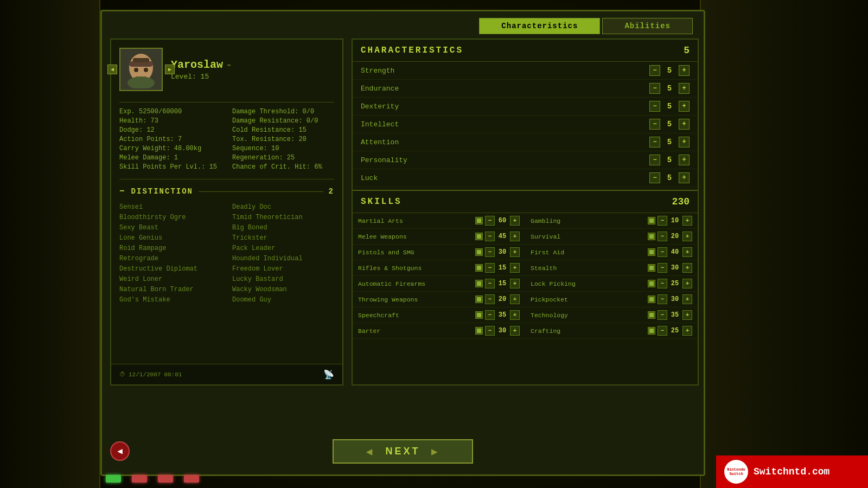 This screenshot has height=488, width=868. Describe the element at coordinates (283, 300) in the screenshot. I see `distinction-doomed-guy: Doomed Guy` at that location.